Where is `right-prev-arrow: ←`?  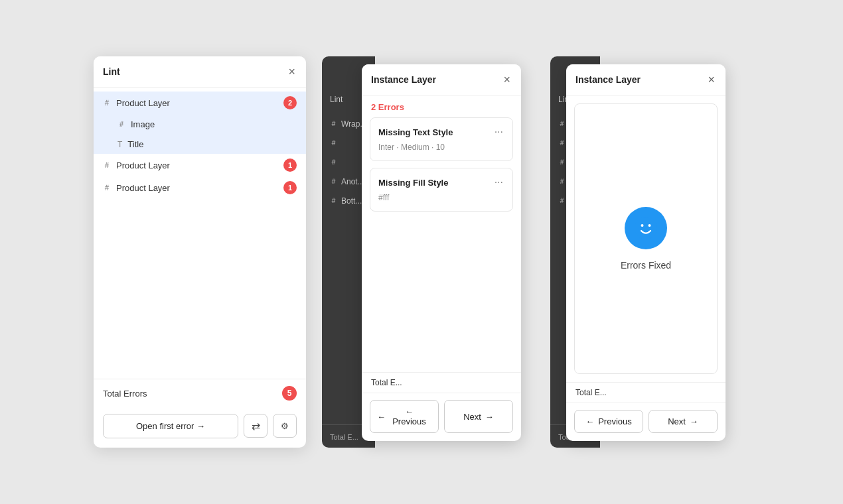 right-prev-arrow: ← is located at coordinates (589, 422).